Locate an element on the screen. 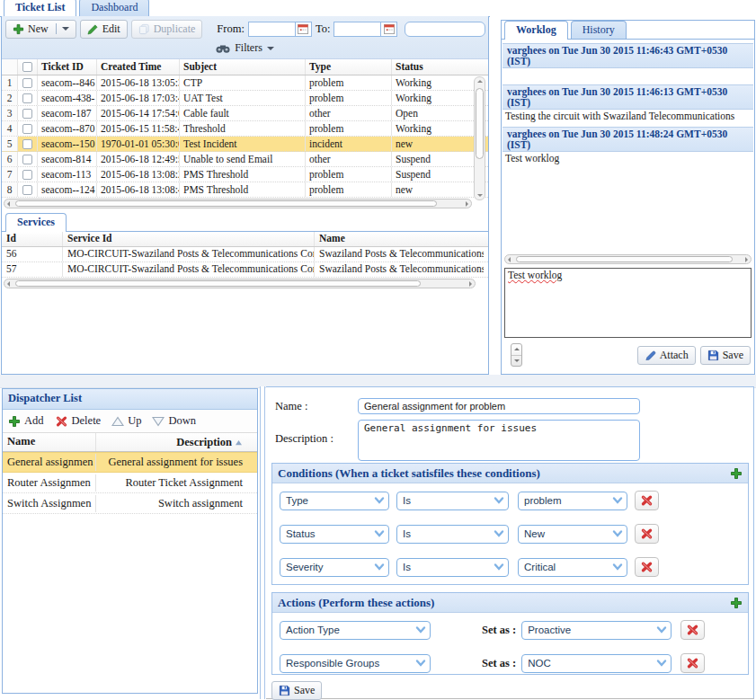 This screenshot has height=700, width=756. col-created-time: Created Time is located at coordinates (138, 66).